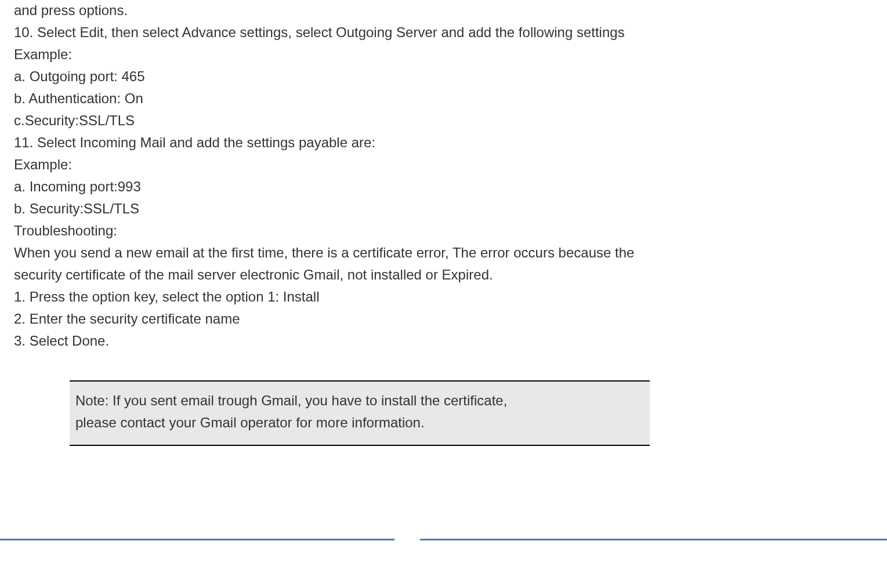  I want to click on text-line: Troubleshooting:, so click(443, 231).